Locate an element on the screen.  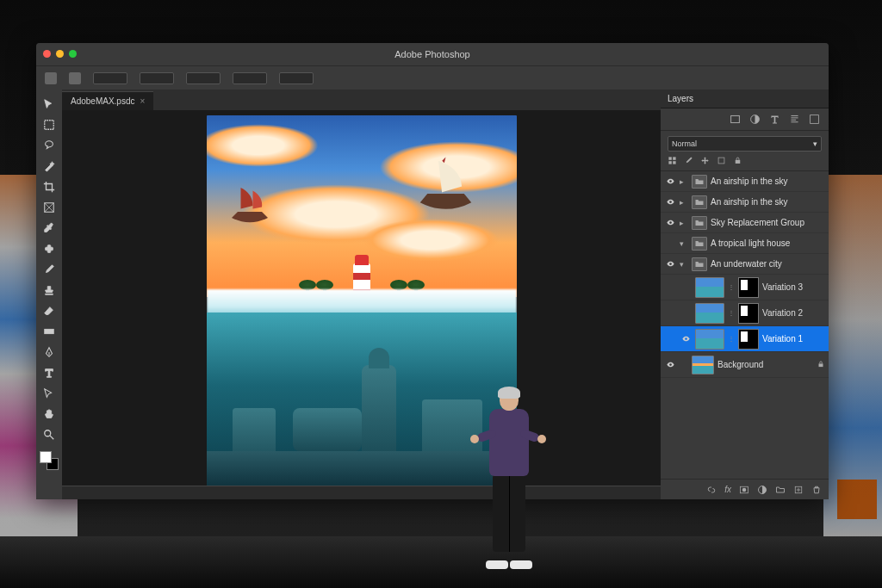
lock-pixels-icon is located at coordinates (672, 160).